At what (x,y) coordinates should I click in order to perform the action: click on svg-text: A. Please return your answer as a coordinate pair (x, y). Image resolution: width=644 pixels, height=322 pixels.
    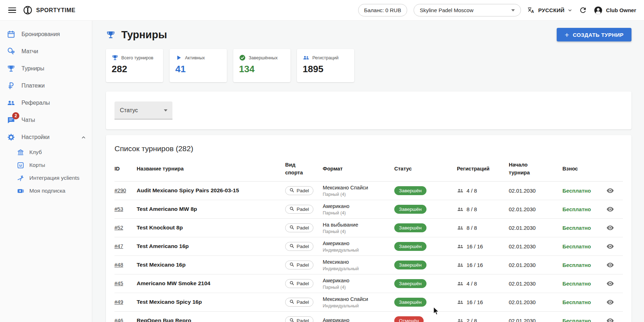
    Looking at the image, I should click on (533, 11).